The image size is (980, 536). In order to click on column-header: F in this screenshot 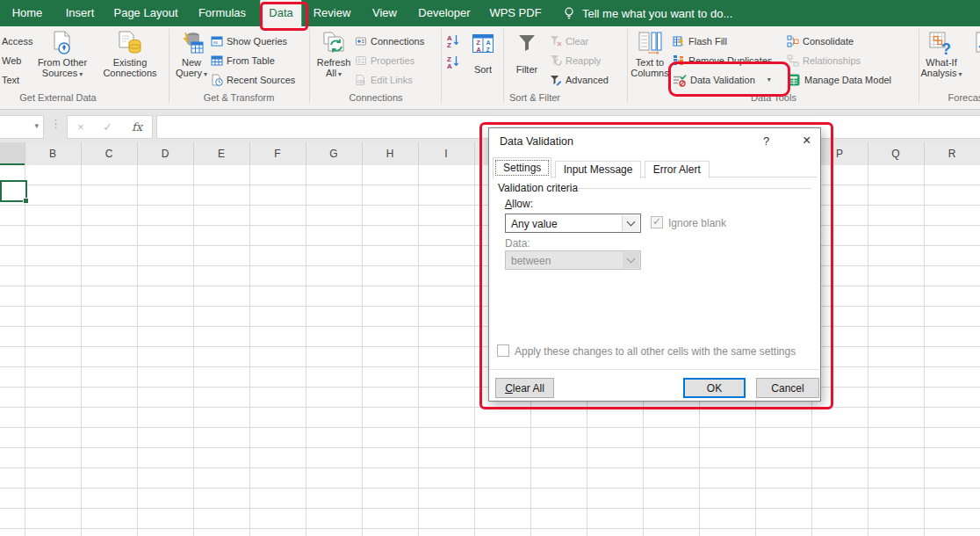, I will do `click(277, 154)`.